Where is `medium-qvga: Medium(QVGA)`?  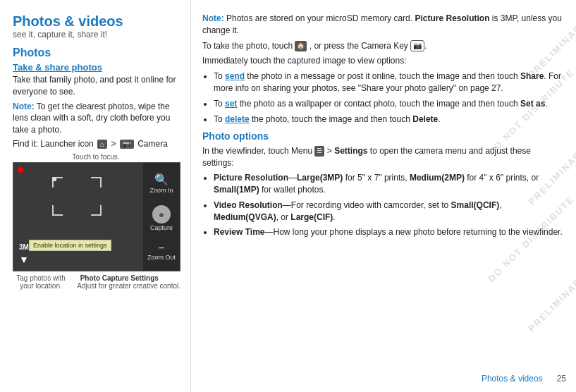
medium-qvga: Medium(QVGA) is located at coordinates (245, 217).